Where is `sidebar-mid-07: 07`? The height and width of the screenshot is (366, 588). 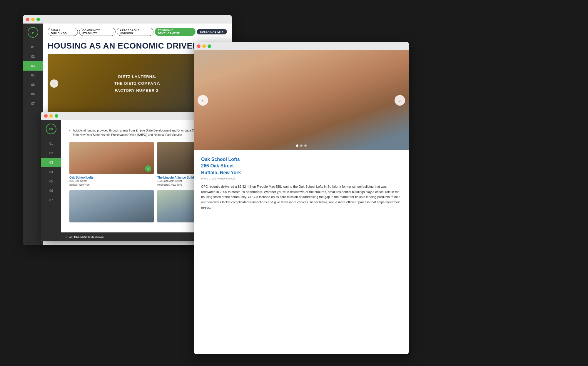 sidebar-mid-07: 07 is located at coordinates (51, 200).